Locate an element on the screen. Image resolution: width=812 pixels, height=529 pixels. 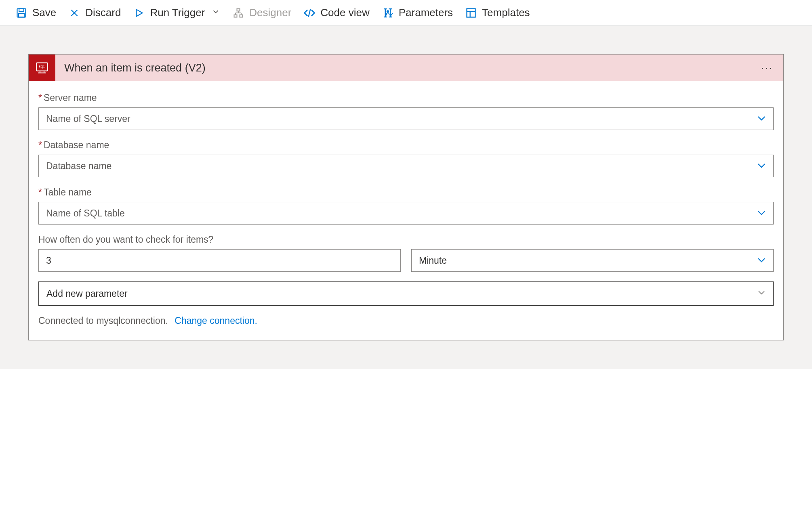
parameters-icon is located at coordinates (388, 13).